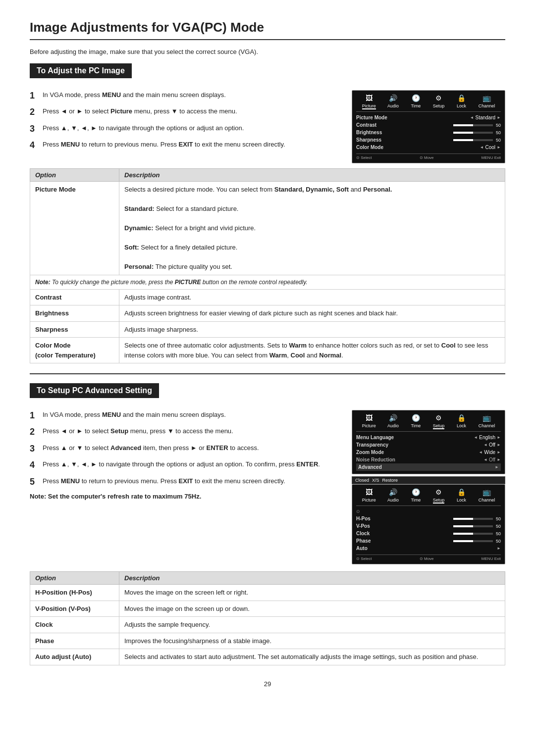  I want to click on menu-row-sharpness: Sharpness 50, so click(428, 140).